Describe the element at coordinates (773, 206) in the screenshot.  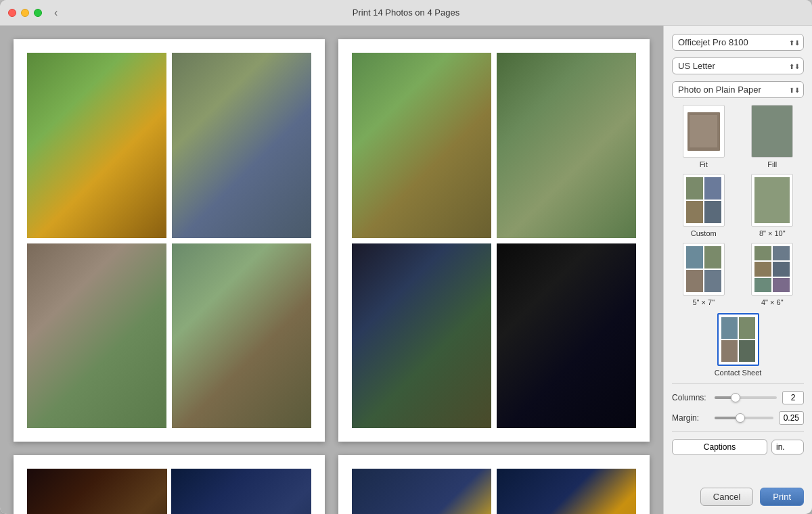
I see `layout-option-8x10: 8" × 10"` at that location.